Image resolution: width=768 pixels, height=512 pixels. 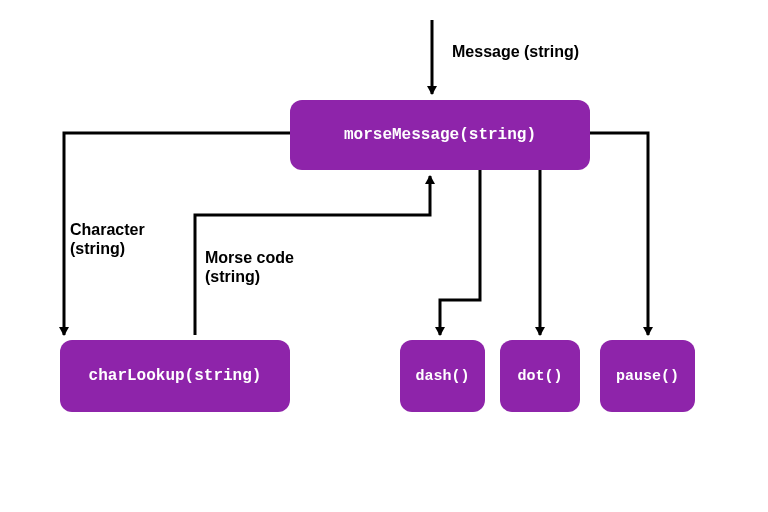 What do you see at coordinates (440, 135) in the screenshot?
I see `node-morse-message: morseMessage(string)` at bounding box center [440, 135].